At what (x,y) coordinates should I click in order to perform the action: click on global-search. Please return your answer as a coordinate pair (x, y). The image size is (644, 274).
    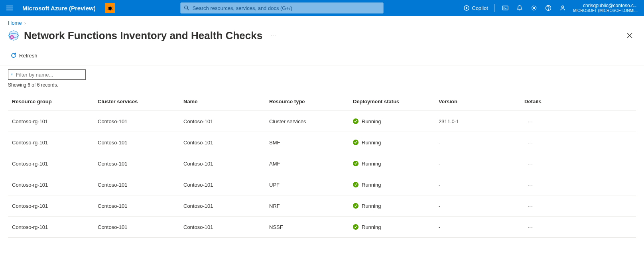
    Looking at the image, I should click on (282, 8).